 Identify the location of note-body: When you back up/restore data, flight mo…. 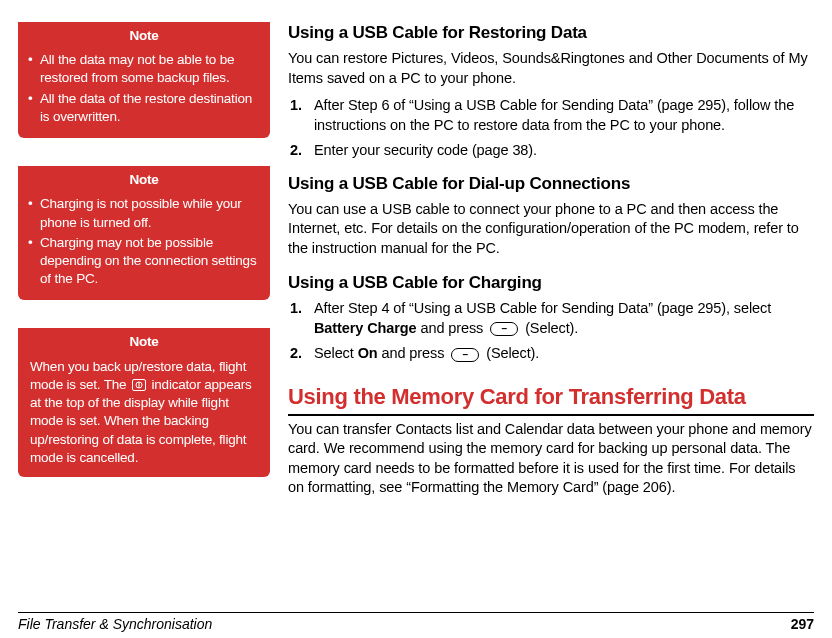
(144, 412).